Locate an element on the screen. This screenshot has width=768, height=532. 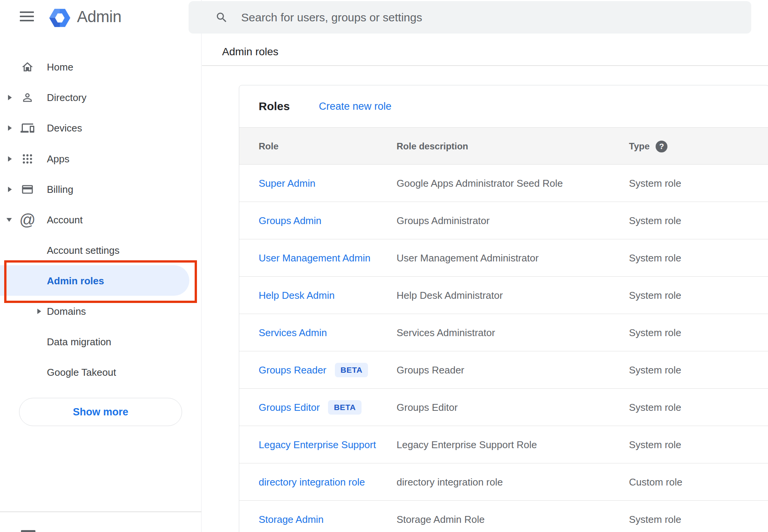
role-cell: Super Admin is located at coordinates (287, 183).